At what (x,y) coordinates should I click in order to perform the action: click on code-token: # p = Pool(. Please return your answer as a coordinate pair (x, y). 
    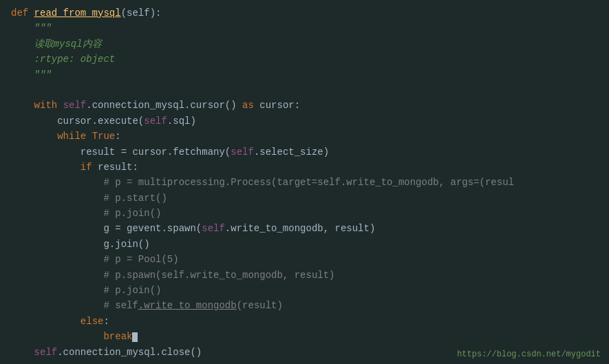
    Looking at the image, I should click on (89, 259).